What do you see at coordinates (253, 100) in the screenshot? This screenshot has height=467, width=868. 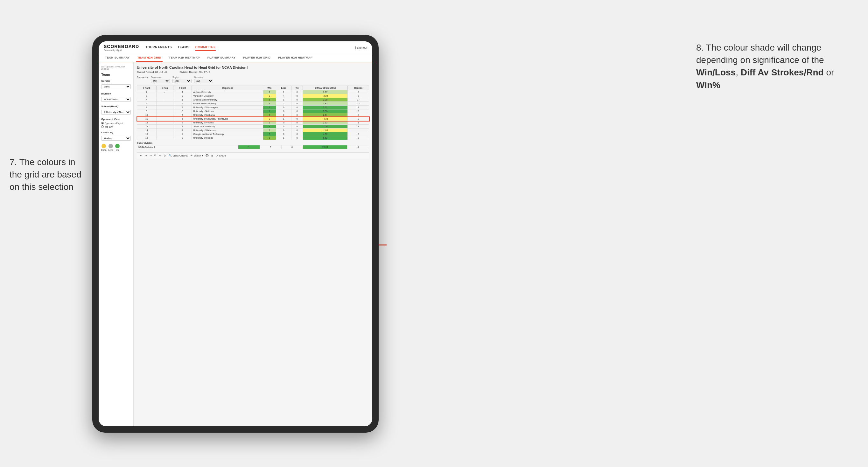 I see `table-row: 4 - 1 Arizona State University 5 1 0 2.2…` at bounding box center [253, 100].